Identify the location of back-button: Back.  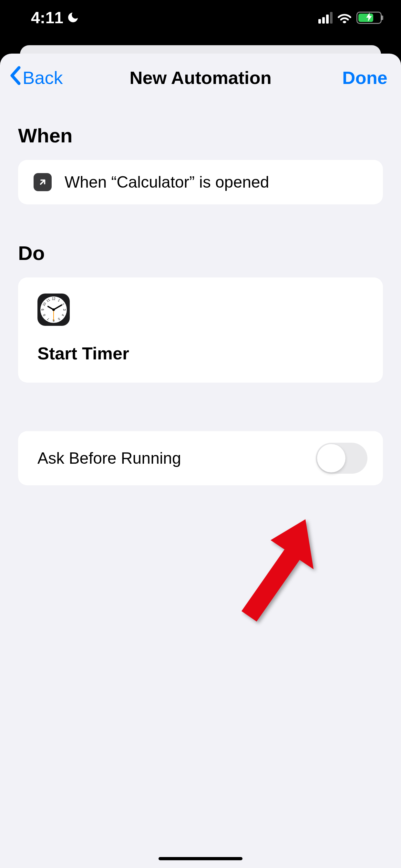
(36, 78).